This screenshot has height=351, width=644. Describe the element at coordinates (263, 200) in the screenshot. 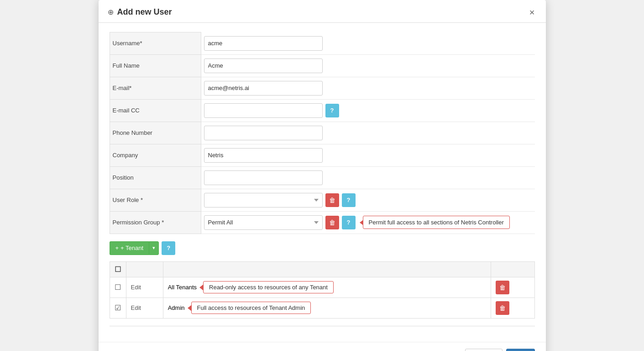

I see `userrole-select` at that location.